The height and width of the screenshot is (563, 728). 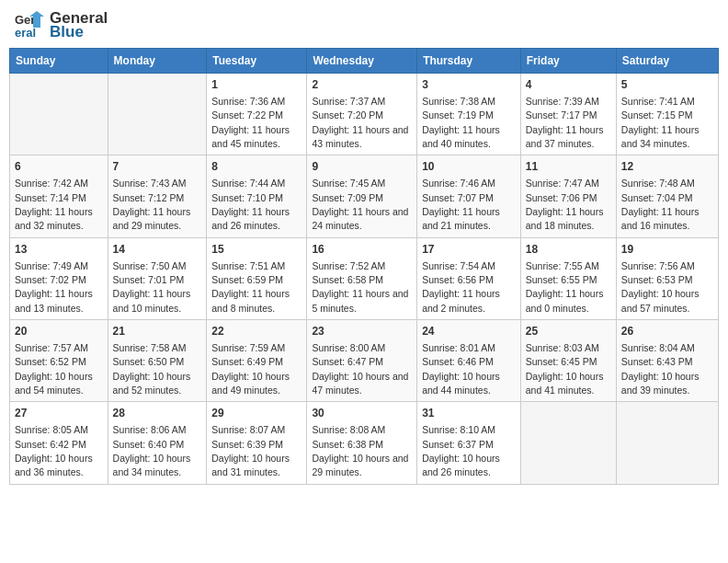 What do you see at coordinates (362, 331) in the screenshot?
I see `day-number: 23` at bounding box center [362, 331].